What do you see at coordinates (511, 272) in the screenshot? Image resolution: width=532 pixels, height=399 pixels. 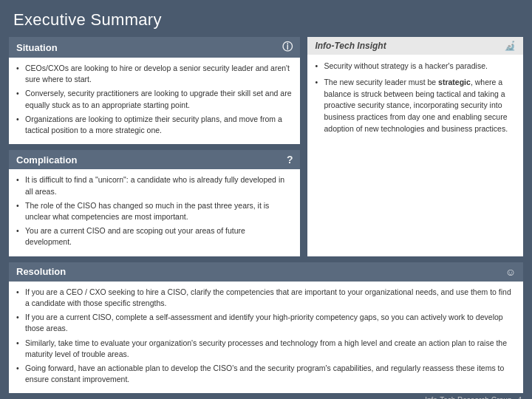 I see `resolution-icon: ☺` at bounding box center [511, 272].